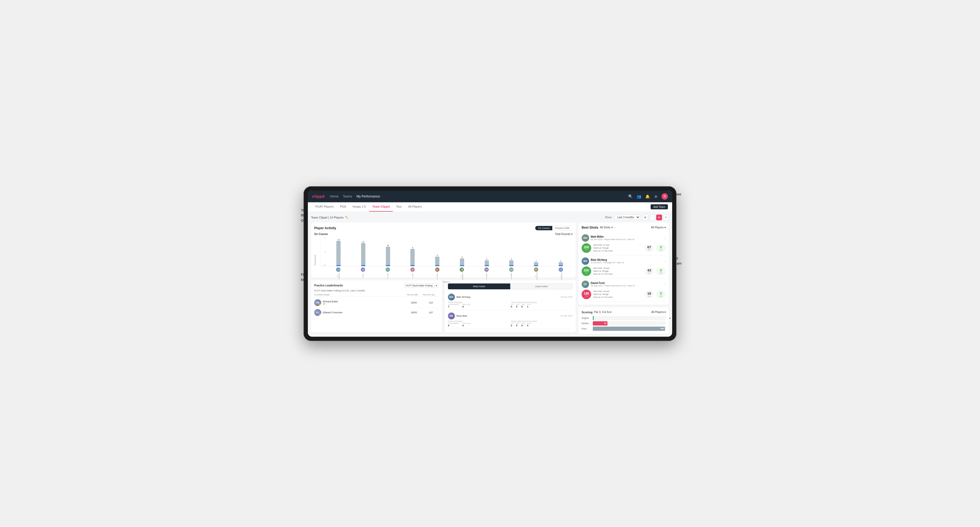  I want to click on tablet-frame: clippd Home Teams My Performance 🔍 👥 🔔 ⊕…, so click(490, 264).